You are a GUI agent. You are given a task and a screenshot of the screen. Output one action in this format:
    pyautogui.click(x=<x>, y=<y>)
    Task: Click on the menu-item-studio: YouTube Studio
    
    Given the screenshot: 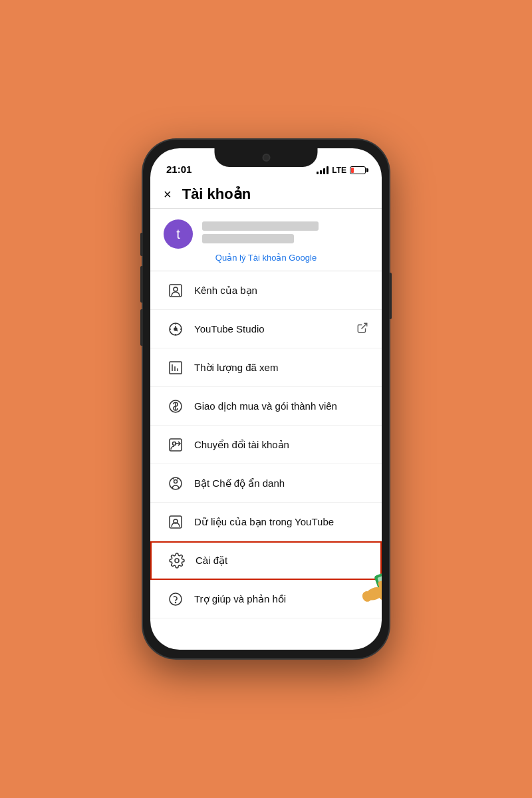 What is the action you would take?
    pyautogui.click(x=266, y=329)
    